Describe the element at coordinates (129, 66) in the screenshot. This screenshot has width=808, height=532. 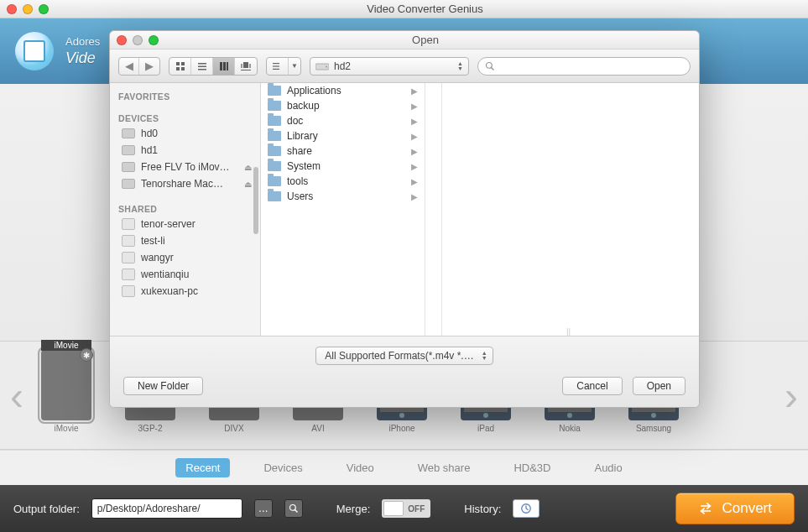
I see `nav-back-button: ◀` at that location.